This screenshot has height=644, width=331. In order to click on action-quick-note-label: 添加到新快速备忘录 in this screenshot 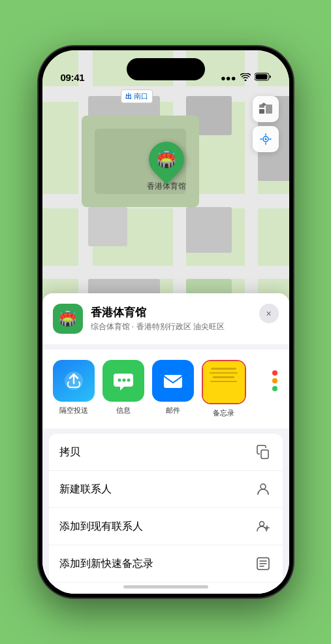, I will do `click(106, 564)`.